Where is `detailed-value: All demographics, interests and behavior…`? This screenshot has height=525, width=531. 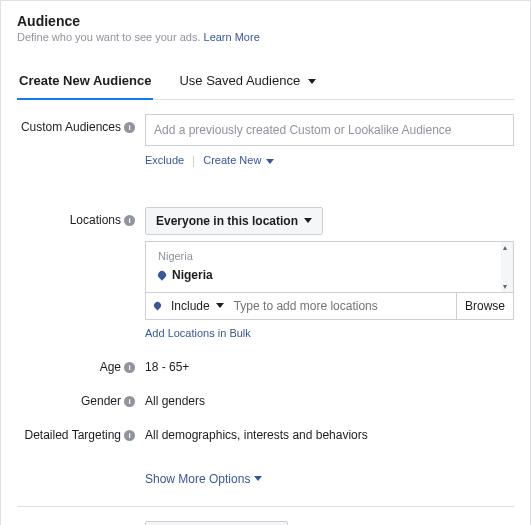
detailed-value: All demographics, interests and behavior… is located at coordinates (330, 432).